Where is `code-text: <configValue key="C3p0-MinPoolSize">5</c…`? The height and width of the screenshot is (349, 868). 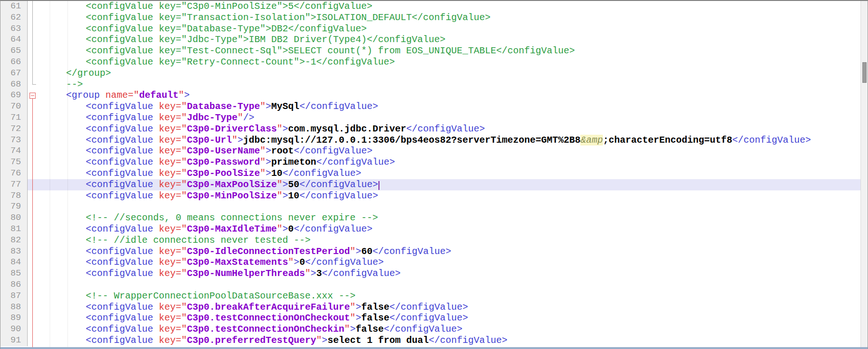
code-text: <configValue key="C3p0-MinPoolSize">5</c… is located at coordinates (449, 7).